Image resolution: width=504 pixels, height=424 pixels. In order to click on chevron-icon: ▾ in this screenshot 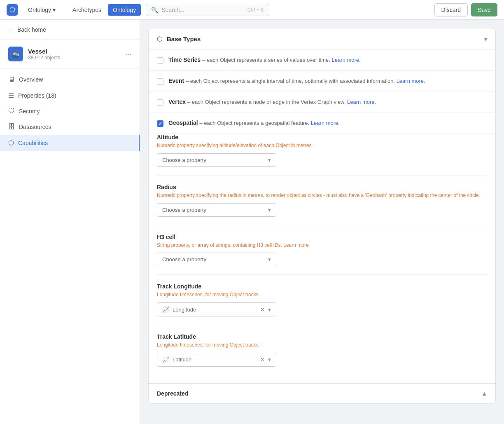, I will do `click(486, 39)`.